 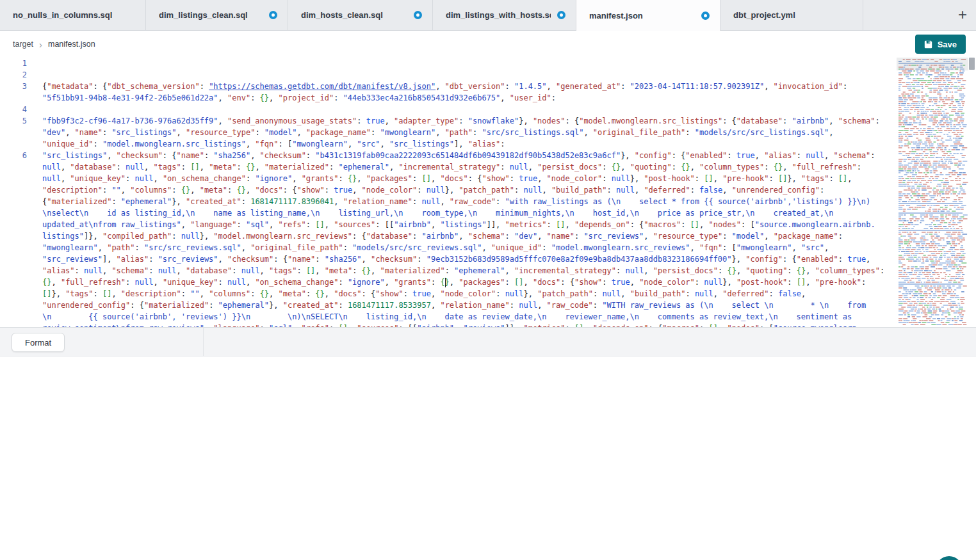 What do you see at coordinates (448, 259) in the screenshot?
I see `code-row: "src_reviews"], "alias": "src_reviews", …` at bounding box center [448, 259].